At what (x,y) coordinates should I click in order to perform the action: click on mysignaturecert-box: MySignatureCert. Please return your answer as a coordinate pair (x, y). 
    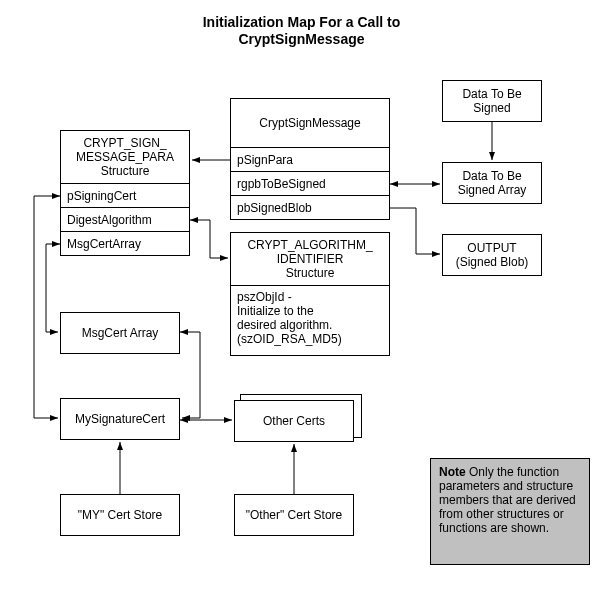
    Looking at the image, I should click on (120, 419).